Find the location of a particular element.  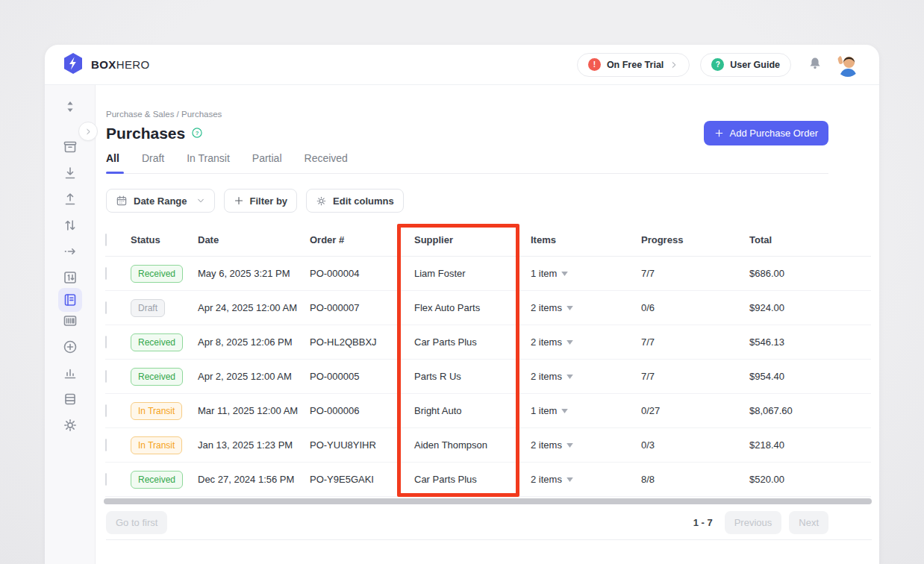

sidebar-item-move-icon is located at coordinates (70, 251).